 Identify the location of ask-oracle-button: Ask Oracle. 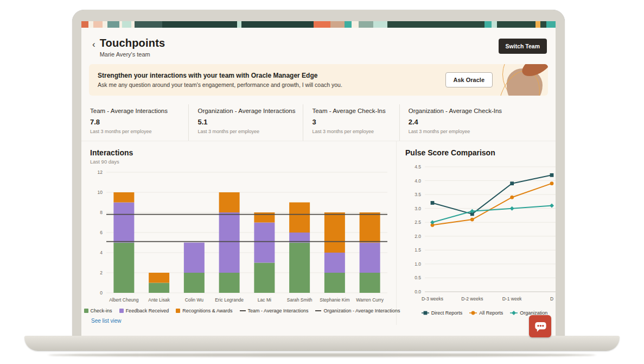
(469, 80).